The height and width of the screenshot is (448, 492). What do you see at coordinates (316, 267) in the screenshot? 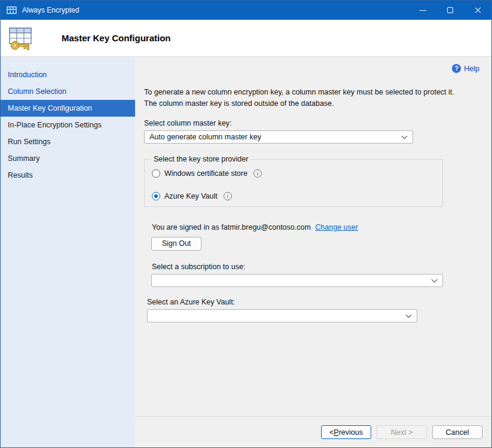
I see `subscription-label: Select a subscription to use:` at bounding box center [316, 267].